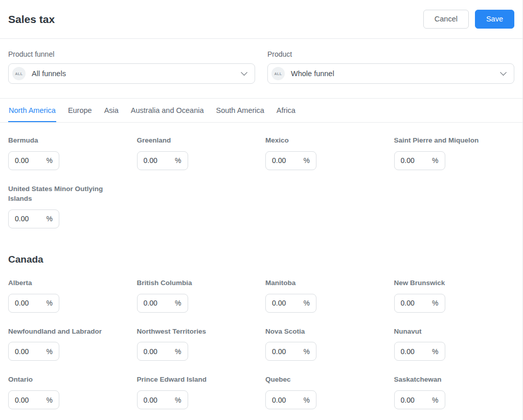 The height and width of the screenshot is (420, 523). I want to click on tax-rate-value-british-columbia, so click(155, 303).